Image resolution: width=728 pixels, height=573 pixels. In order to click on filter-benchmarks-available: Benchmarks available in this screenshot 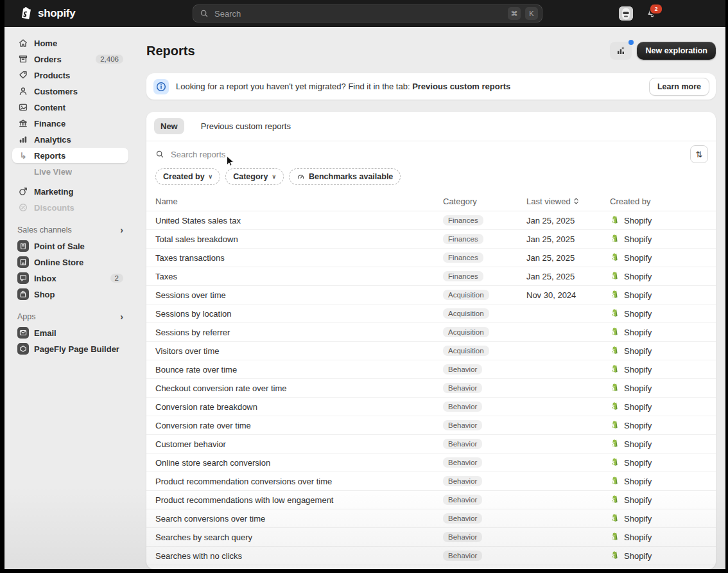, I will do `click(345, 177)`.